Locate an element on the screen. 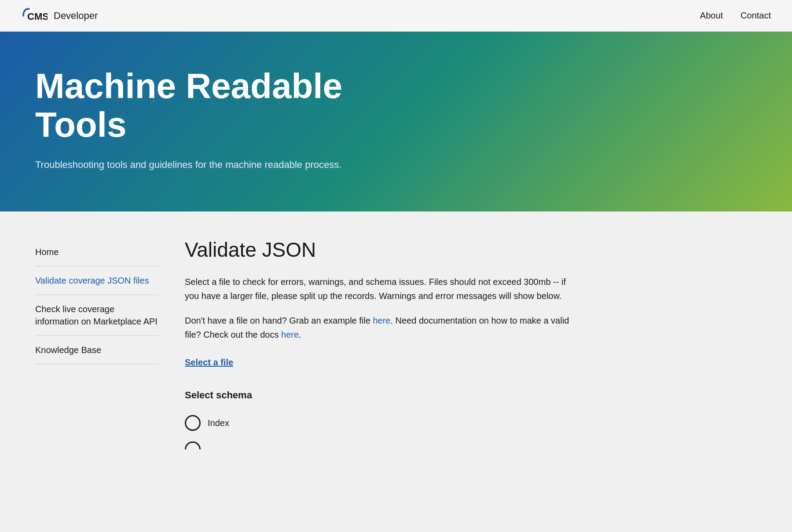 The image size is (792, 532). nav-about-link: About is located at coordinates (711, 16).